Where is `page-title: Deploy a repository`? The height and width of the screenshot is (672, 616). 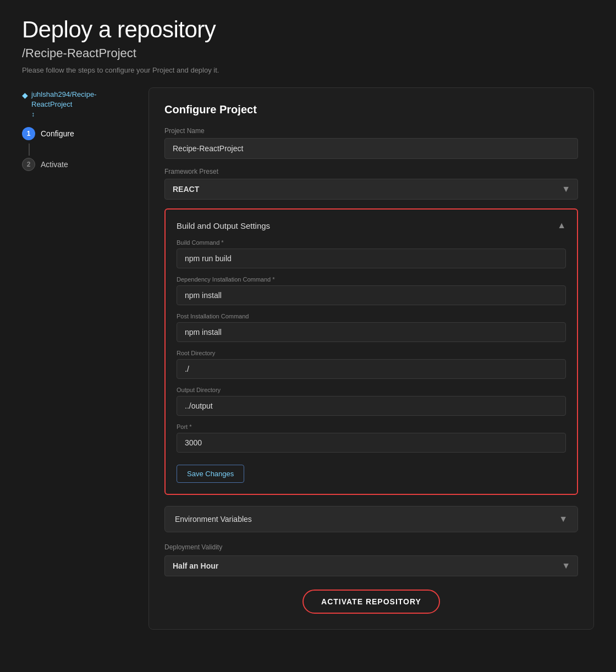 page-title: Deploy a repository is located at coordinates (308, 30).